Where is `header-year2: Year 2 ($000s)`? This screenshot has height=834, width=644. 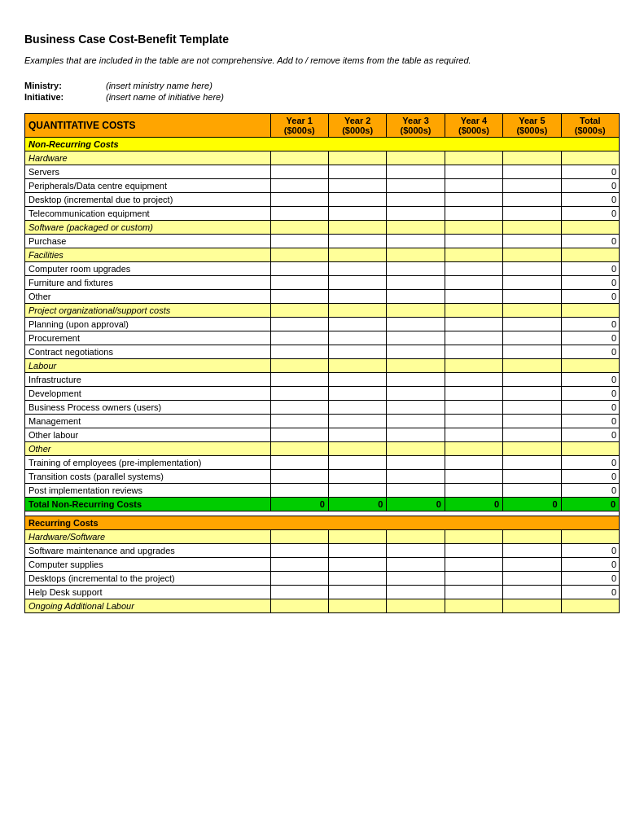
header-year2: Year 2 ($000s) is located at coordinates (357, 125).